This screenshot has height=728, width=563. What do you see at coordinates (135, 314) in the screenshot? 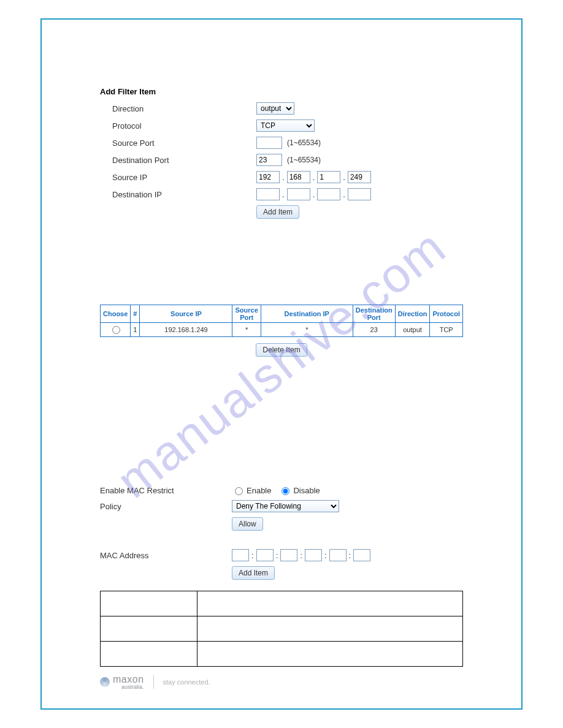
I see `th-num: #` at bounding box center [135, 314].